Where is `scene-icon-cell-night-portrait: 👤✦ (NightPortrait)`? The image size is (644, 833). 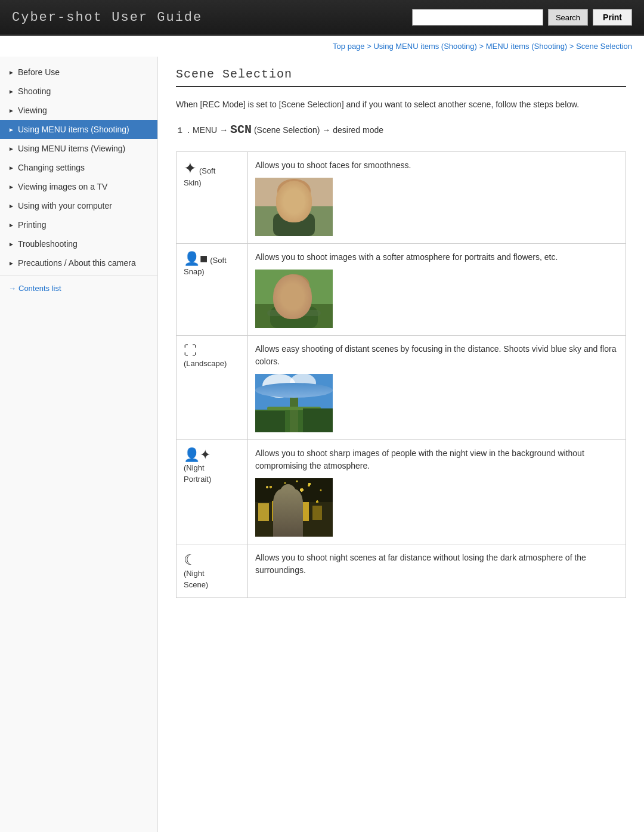 scene-icon-cell-night-portrait: 👤✦ (NightPortrait) is located at coordinates (212, 493).